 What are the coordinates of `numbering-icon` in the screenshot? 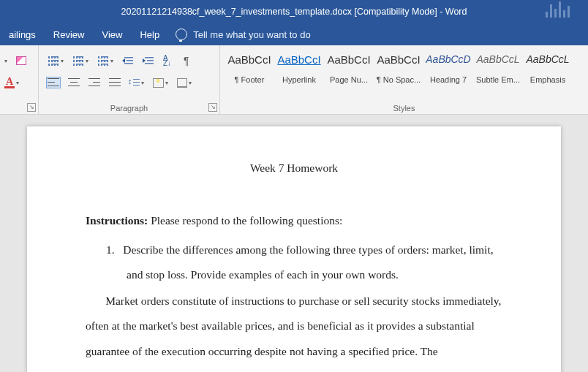 It's located at (78, 61).